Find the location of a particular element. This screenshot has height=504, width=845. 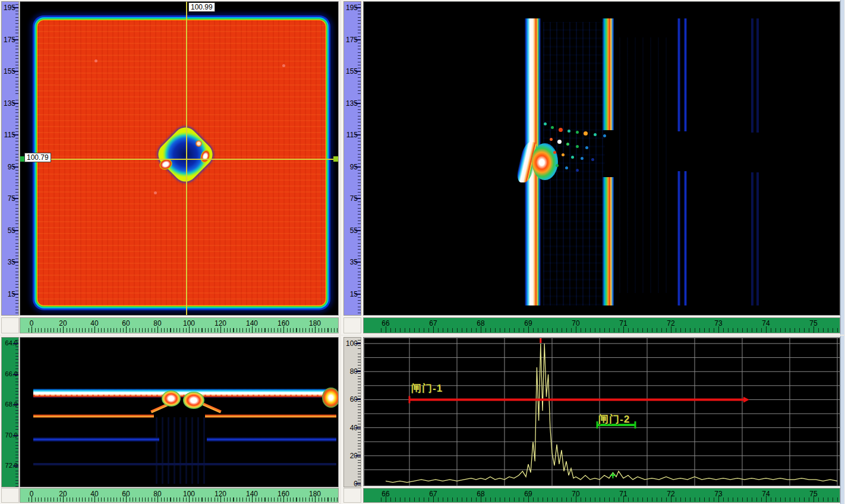

gate-1-label: 闸门-1 is located at coordinates (427, 389).